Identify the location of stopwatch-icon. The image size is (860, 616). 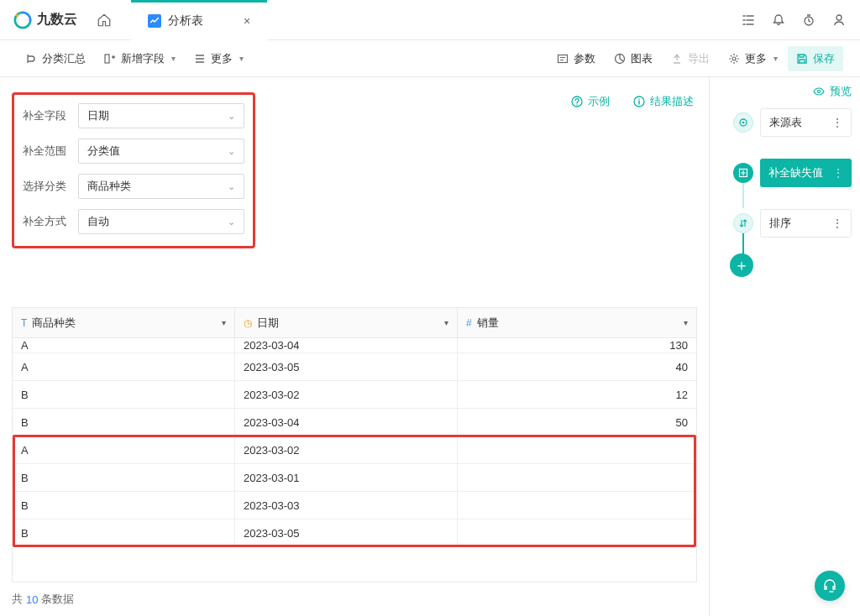
(809, 20).